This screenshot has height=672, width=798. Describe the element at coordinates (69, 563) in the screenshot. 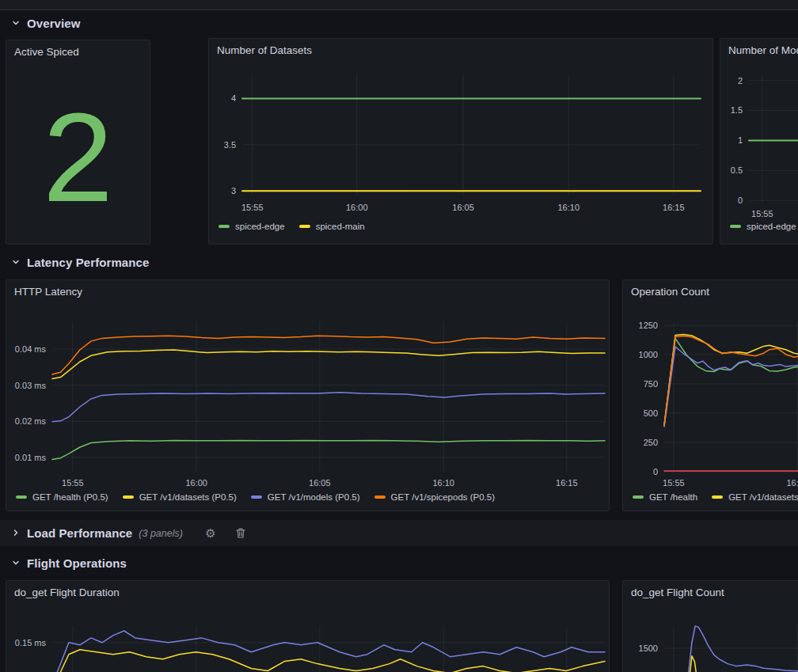

I see `section-header-flight-operations: Flight Operations` at that location.